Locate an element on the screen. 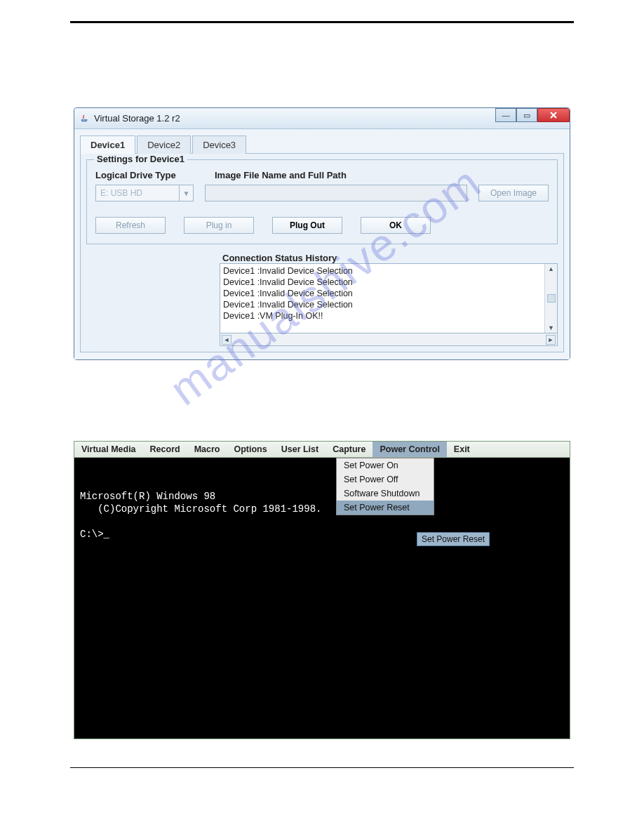 This screenshot has width=644, height=834. maximize-button: ▭ is located at coordinates (527, 115).